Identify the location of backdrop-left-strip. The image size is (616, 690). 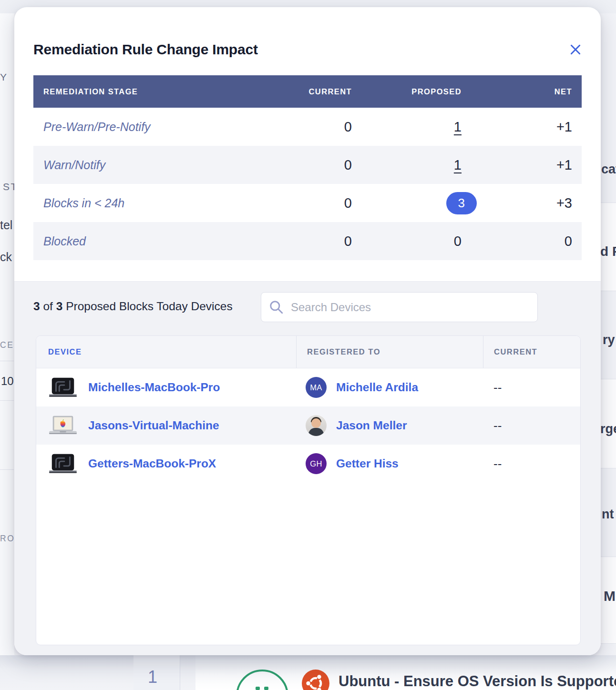
(7, 335).